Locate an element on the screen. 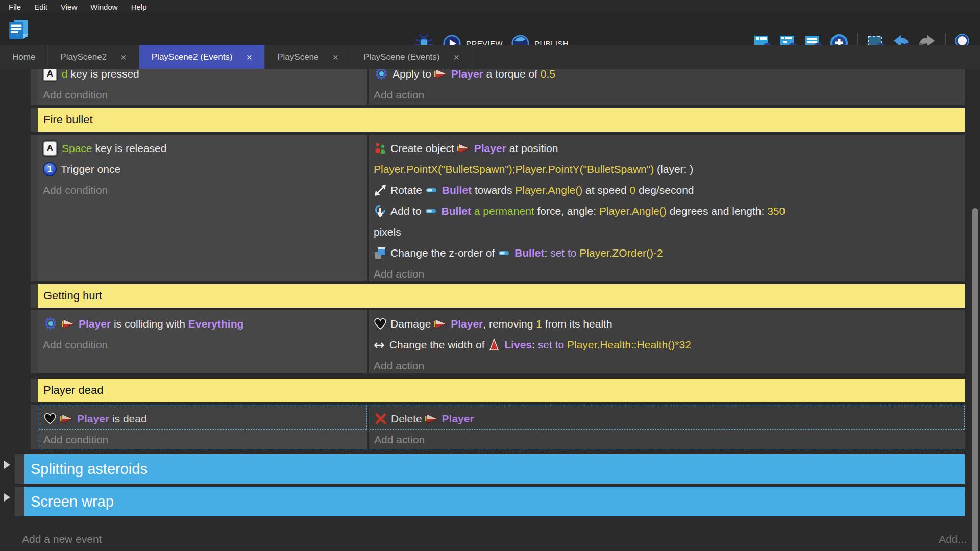  key-name: d is located at coordinates (65, 74).